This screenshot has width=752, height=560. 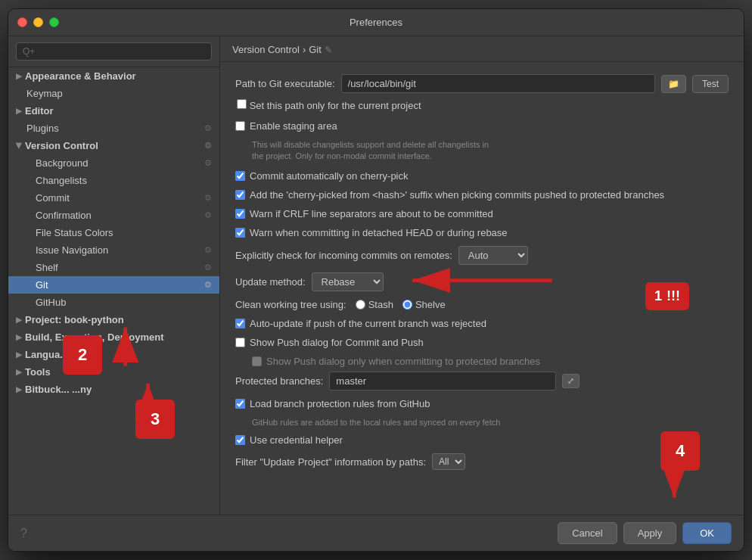 I want to click on sidebar-item-label: Keymap, so click(x=45, y=94).